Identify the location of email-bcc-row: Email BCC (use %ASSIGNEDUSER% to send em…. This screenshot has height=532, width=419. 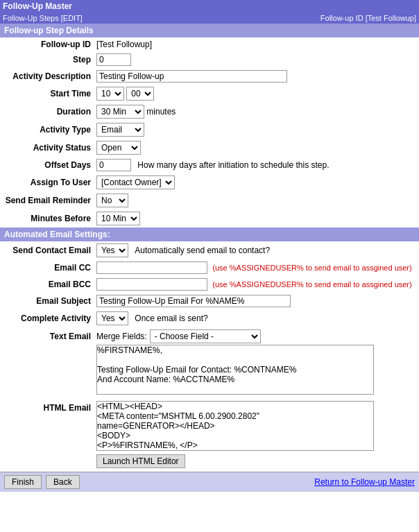
(210, 284).